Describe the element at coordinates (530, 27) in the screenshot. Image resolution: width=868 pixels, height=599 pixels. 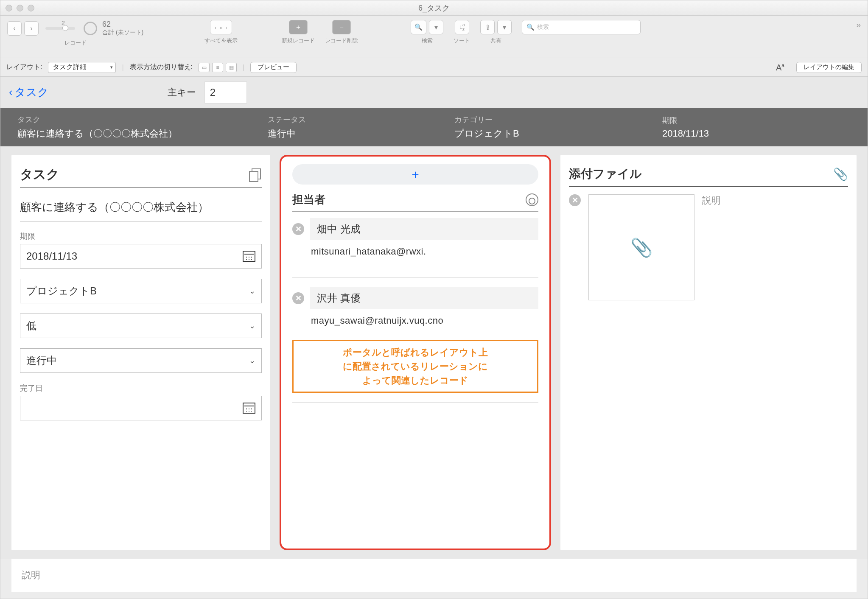
I see `search-field-icon: 🔍` at that location.